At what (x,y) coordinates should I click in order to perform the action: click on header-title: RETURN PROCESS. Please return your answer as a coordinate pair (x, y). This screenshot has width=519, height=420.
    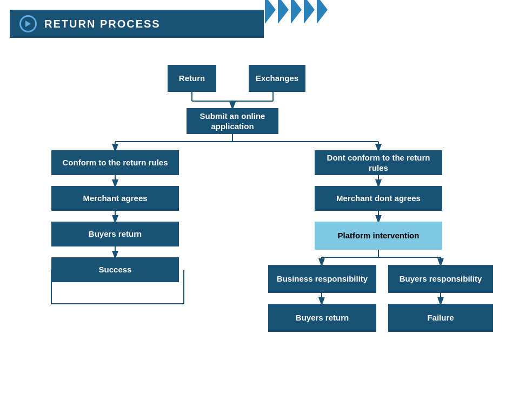
    Looking at the image, I should click on (103, 24).